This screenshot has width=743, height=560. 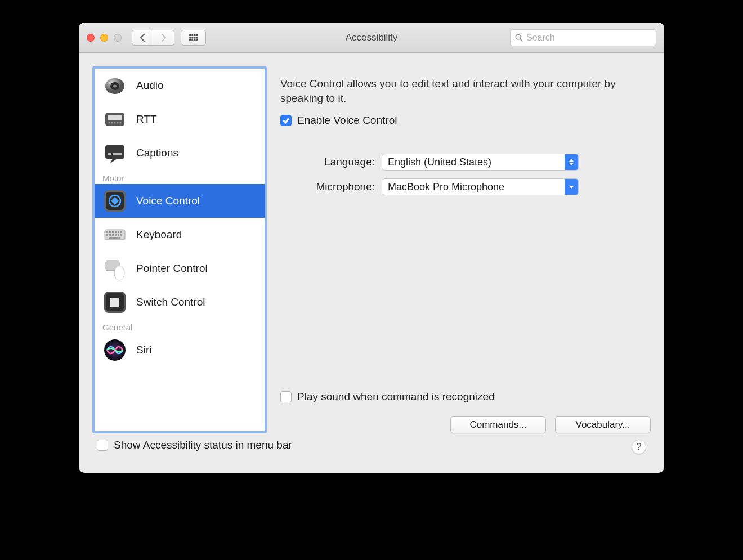 I want to click on sidebar-item-label: Switch Control, so click(x=171, y=302).